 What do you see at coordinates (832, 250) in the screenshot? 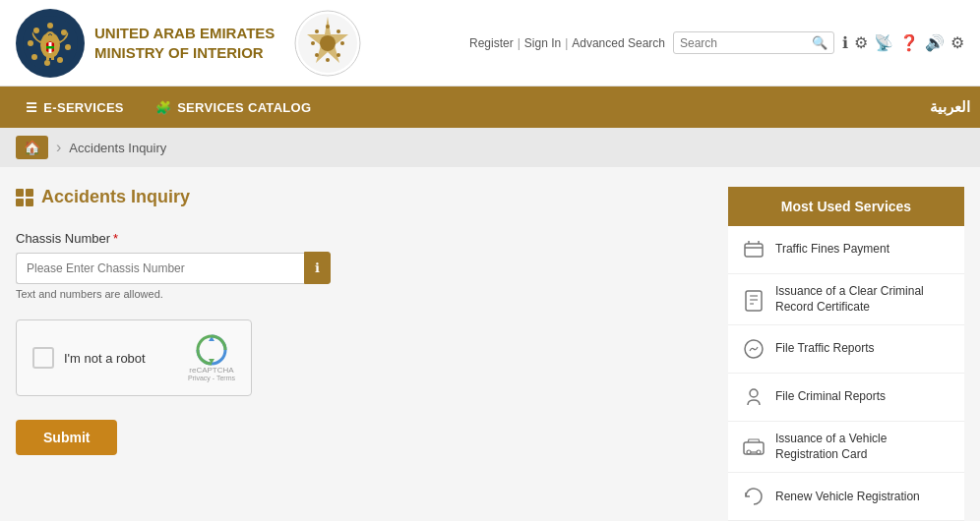
I see `traffic-fines-label: Traffic Fines Payment` at bounding box center [832, 250].